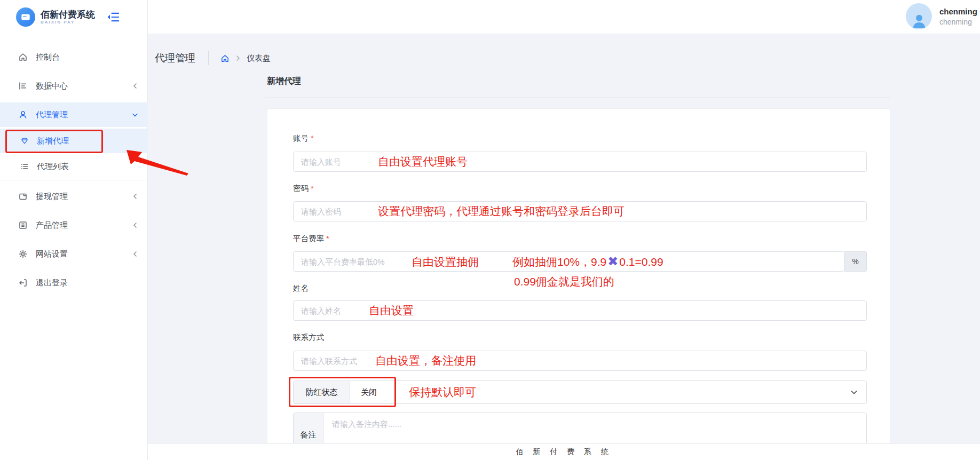 This screenshot has height=460, width=980. What do you see at coordinates (74, 141) in the screenshot?
I see `sidebar-item-add-agent: 新增代理` at bounding box center [74, 141].